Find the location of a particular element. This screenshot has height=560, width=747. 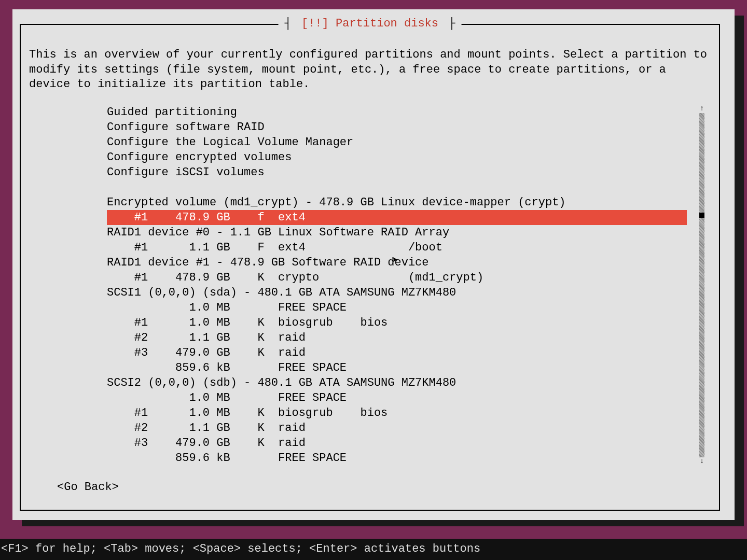

intro-text: This is an overview of your currently co… is located at coordinates (370, 70).